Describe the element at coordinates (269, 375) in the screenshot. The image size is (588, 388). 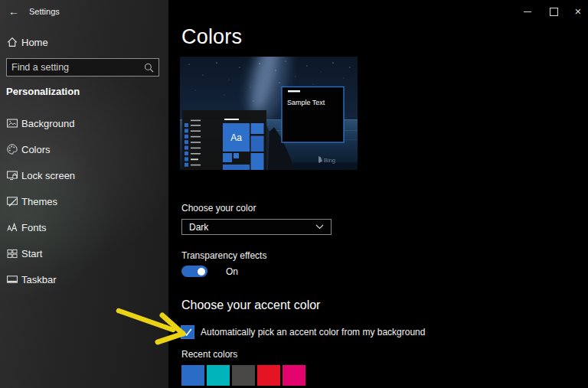
I see `recent-color-swatch-red` at that location.